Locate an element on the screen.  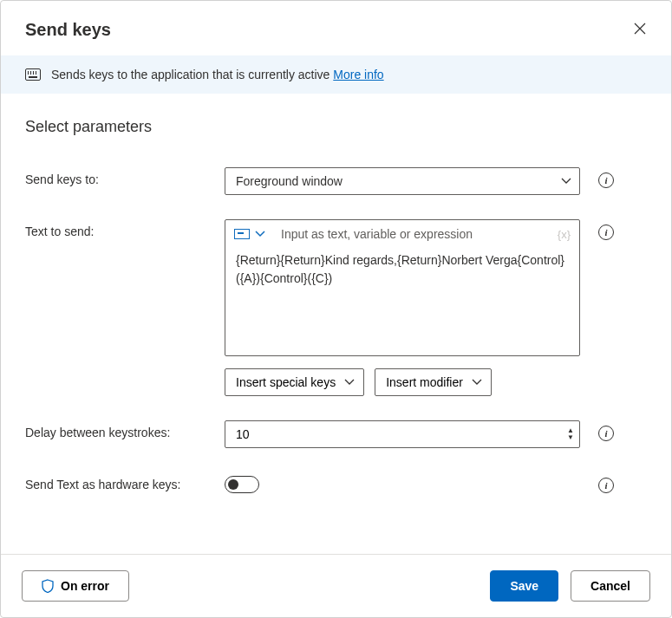
editor-mode-chevron is located at coordinates (260, 234).